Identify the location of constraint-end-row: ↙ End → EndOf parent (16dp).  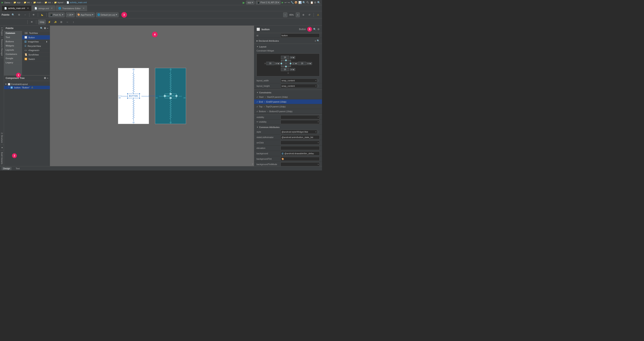
(288, 102).